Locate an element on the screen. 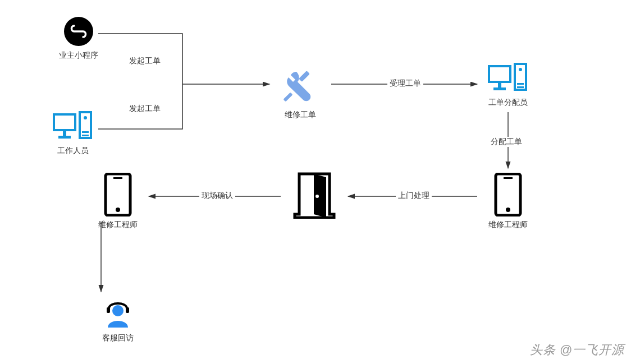  node-owner-app-label: 业主小程序 is located at coordinates (79, 56).